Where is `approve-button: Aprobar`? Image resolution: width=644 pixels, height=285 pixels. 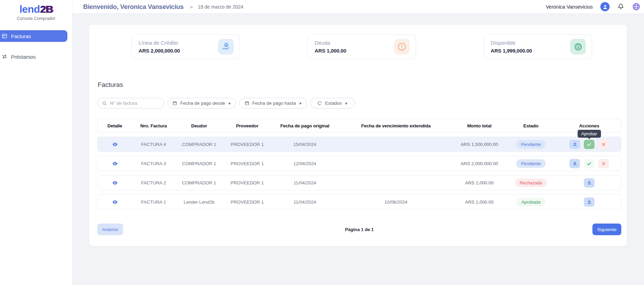 approve-button: Aprobar is located at coordinates (589, 144).